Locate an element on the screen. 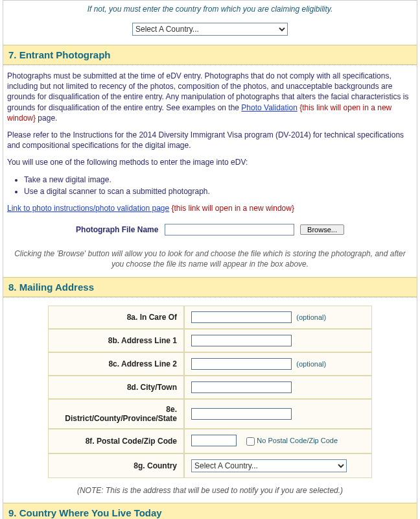 Image resolution: width=420 pixels, height=519 pixels. section-8-title: 8. Mailing Address is located at coordinates (210, 287).